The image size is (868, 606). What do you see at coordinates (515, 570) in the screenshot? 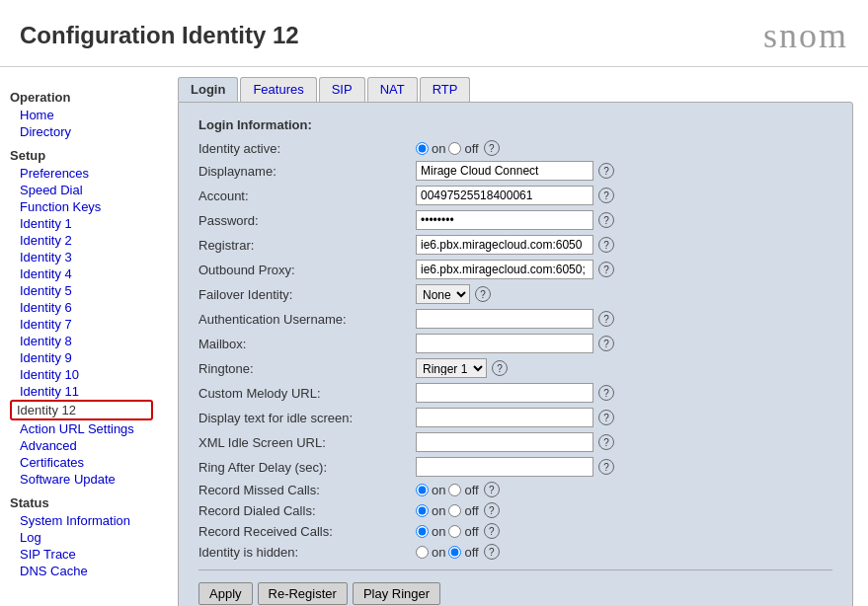
I see `divider1` at bounding box center [515, 570].